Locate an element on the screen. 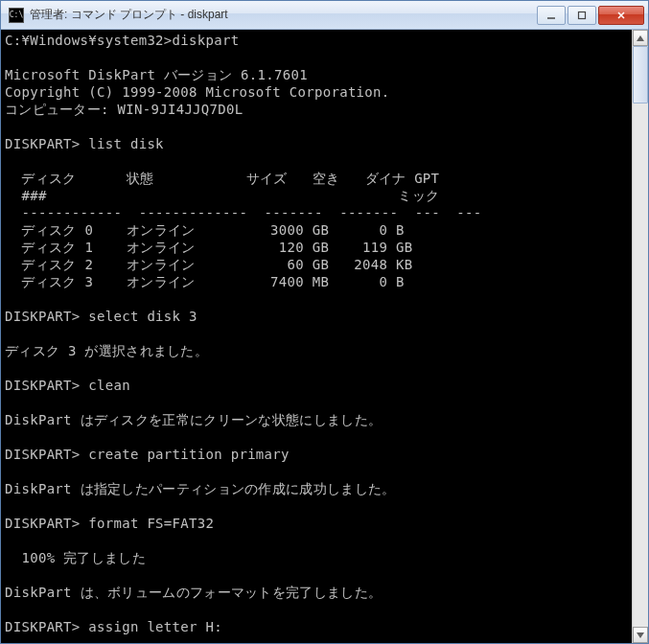  window-title: 管理者: コマンド プロンプト - diskpart is located at coordinates (282, 15).